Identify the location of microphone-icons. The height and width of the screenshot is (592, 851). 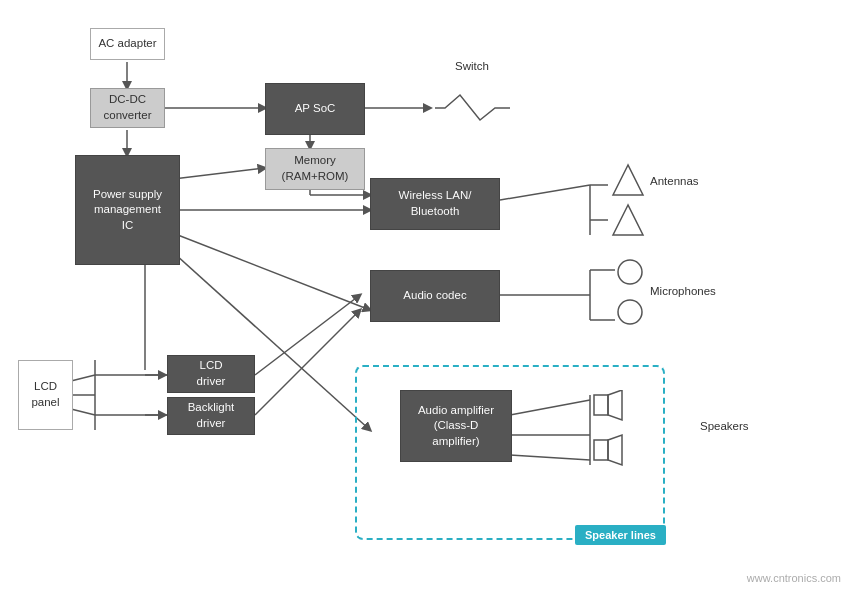
(630, 294).